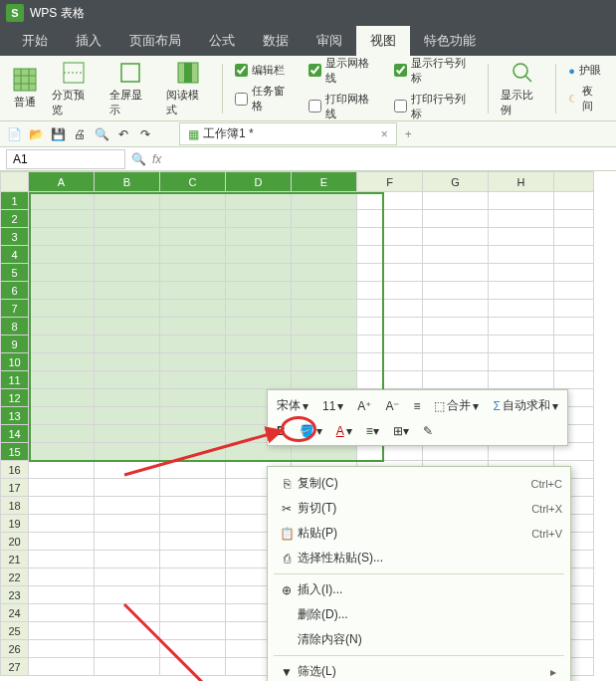 This screenshot has width=616, height=681. What do you see at coordinates (287, 590) in the screenshot?
I see `insert-icon: ⊕` at bounding box center [287, 590].